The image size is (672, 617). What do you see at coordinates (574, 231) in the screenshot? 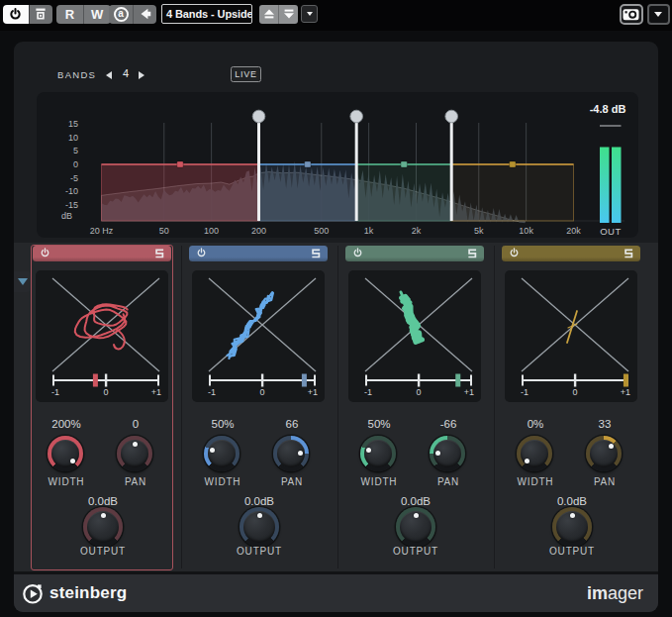
I see `freq-axis-tick: 20k` at bounding box center [574, 231].